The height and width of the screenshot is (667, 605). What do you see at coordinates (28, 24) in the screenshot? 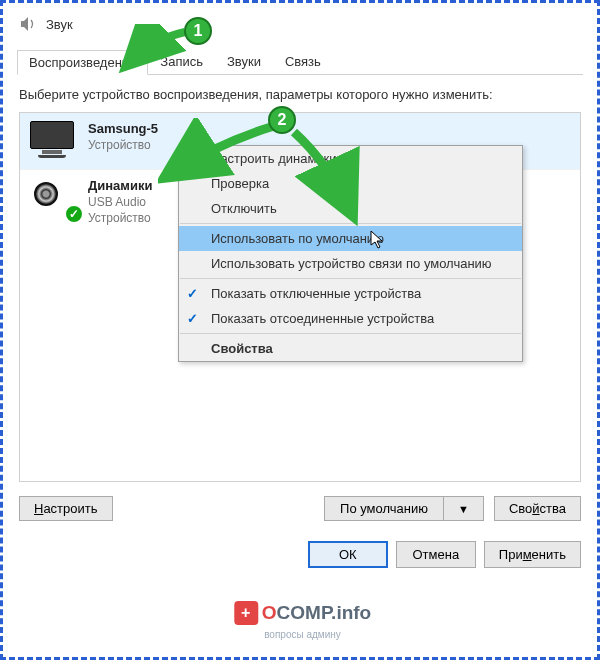
I see `speaker-icon` at bounding box center [28, 24].